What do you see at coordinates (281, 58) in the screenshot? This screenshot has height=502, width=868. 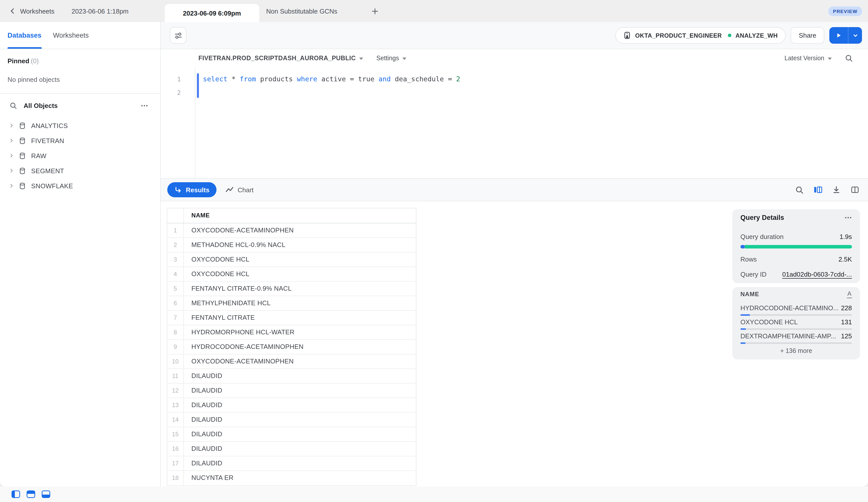 I see `database-schema-selector: FIVETRAN.PROD_SCRIPTDASH_AURORA_PUBLIC` at bounding box center [281, 58].